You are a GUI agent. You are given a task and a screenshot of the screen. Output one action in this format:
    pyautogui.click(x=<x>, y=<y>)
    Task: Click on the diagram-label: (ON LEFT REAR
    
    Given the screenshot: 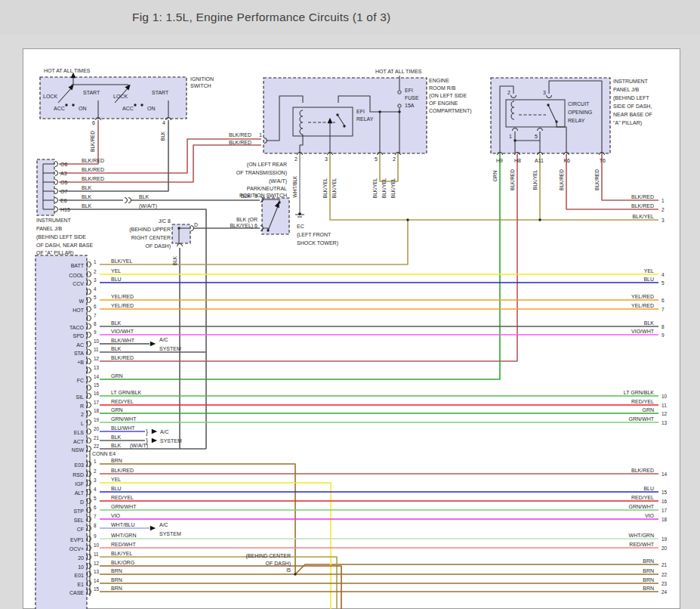 What is the action you would take?
    pyautogui.click(x=267, y=165)
    